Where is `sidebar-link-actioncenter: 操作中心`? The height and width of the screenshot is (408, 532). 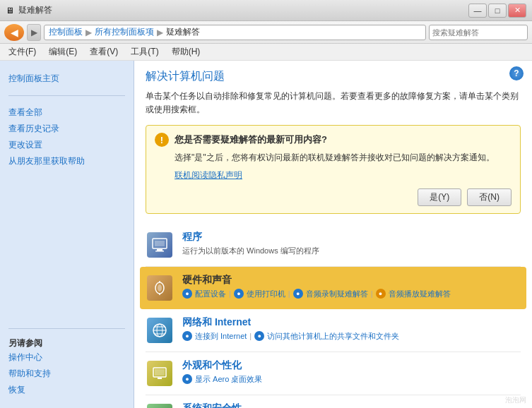
sidebar-link-actioncenter: 操作中心 is located at coordinates (66, 357).